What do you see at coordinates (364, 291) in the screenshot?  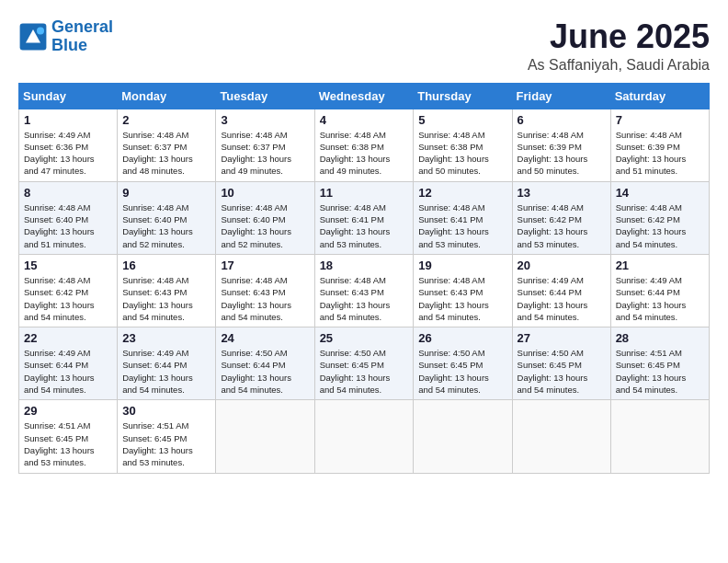 I see `calendar-cell: 18Sunrise: 4:48 AM Sunset: 6:43 PM Dayli…` at bounding box center [364, 291].